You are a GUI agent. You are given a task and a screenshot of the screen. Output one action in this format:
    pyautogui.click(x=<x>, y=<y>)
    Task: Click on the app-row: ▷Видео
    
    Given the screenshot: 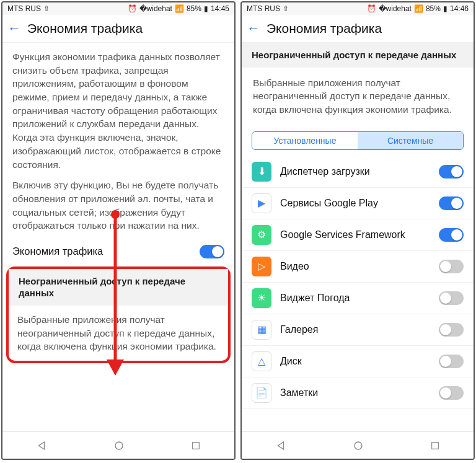 What is the action you would take?
    pyautogui.click(x=358, y=267)
    